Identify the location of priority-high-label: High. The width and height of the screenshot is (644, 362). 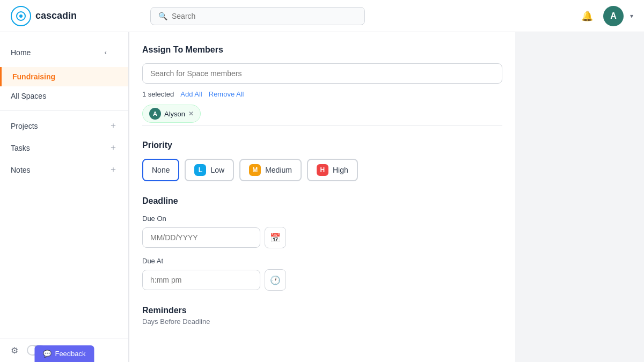
(340, 170).